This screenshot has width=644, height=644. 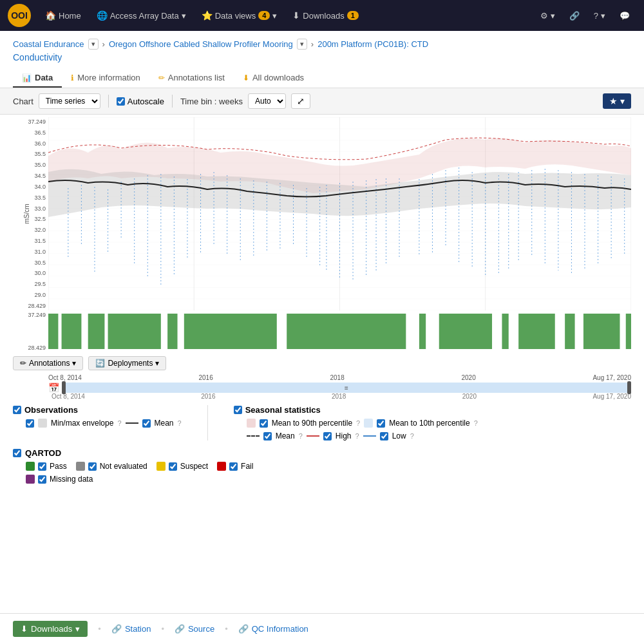 What do you see at coordinates (50, 629) in the screenshot?
I see `downloads-button: ⬇ Downloads ▾` at bounding box center [50, 629].